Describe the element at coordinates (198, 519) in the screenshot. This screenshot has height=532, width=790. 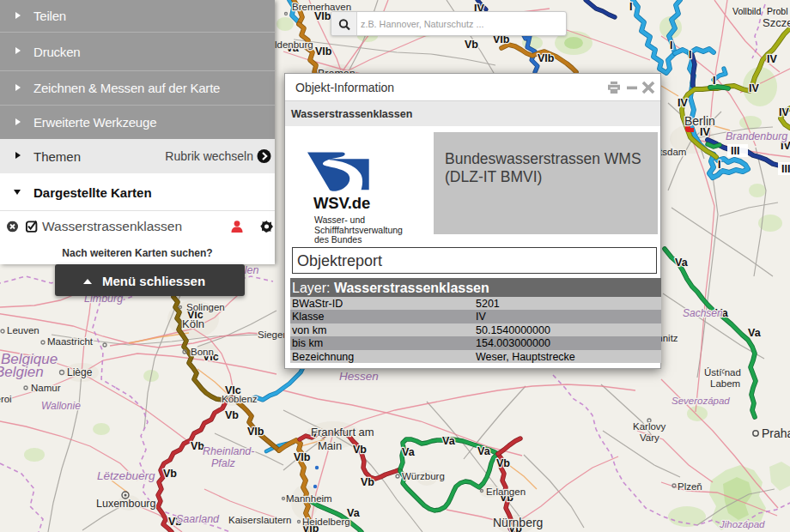
I see `svg-text: Saarland` at that location.